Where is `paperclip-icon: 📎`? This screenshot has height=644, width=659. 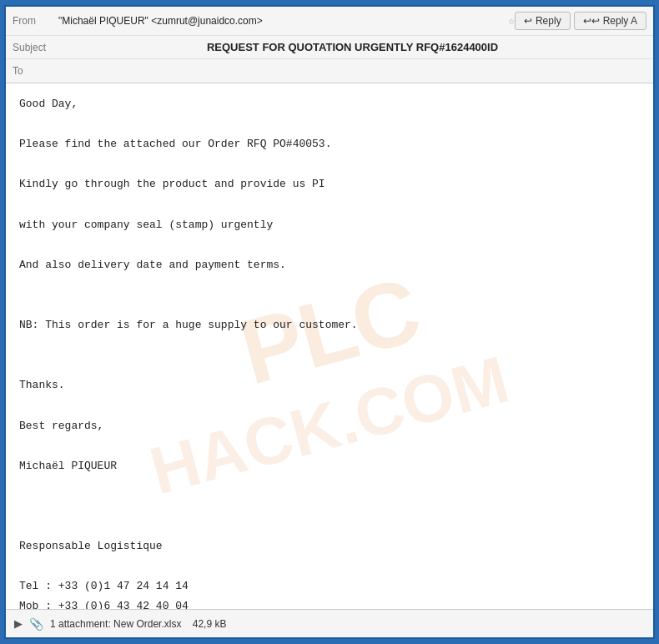
paperclip-icon: 📎 is located at coordinates (37, 624).